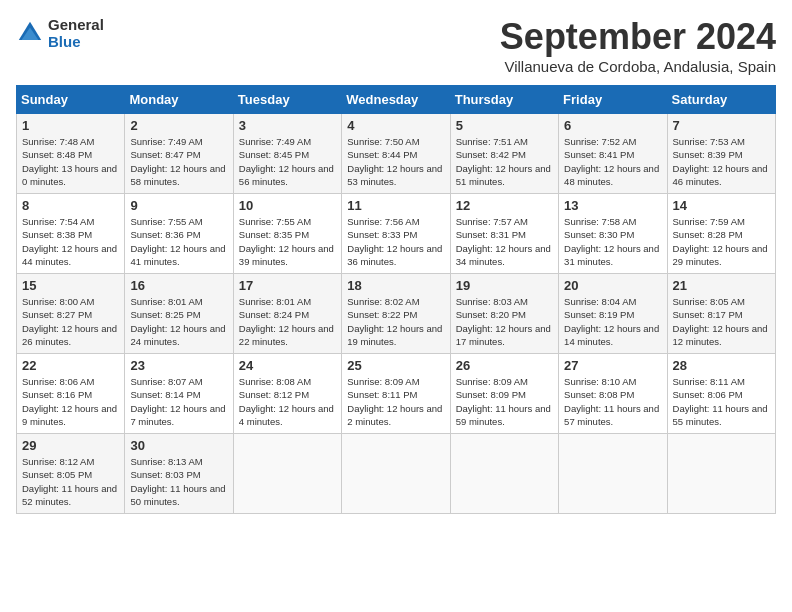 The image size is (792, 612). What do you see at coordinates (721, 154) in the screenshot?
I see `calendar-cell: 7Sunrise: 7:53 AM Sunset: 8:39 PM Daylig…` at bounding box center [721, 154].